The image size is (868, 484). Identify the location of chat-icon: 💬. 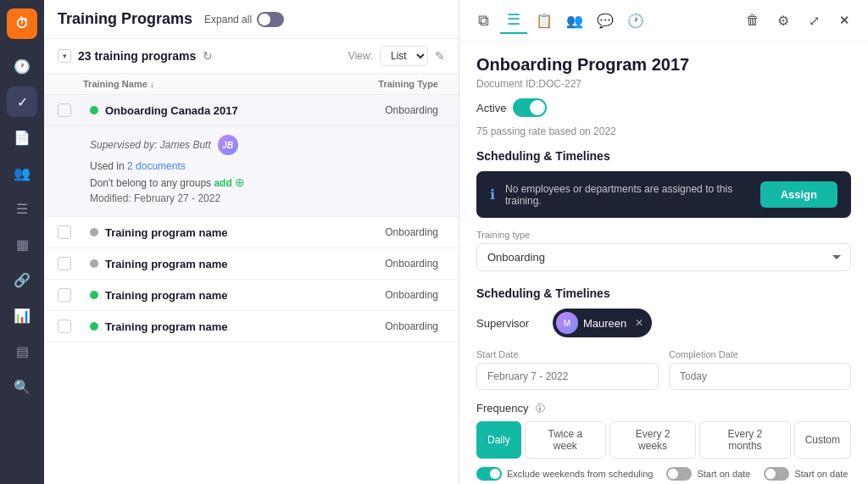
(605, 20).